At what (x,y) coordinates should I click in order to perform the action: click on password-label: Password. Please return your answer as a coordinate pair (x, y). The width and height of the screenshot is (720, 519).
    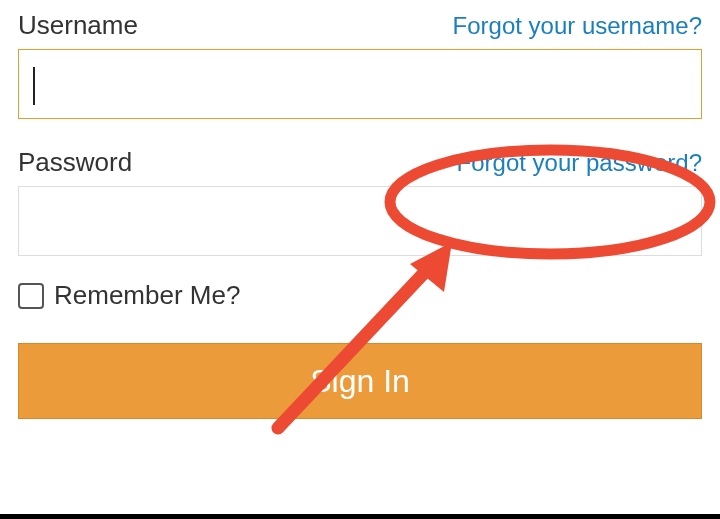
    Looking at the image, I should click on (75, 162).